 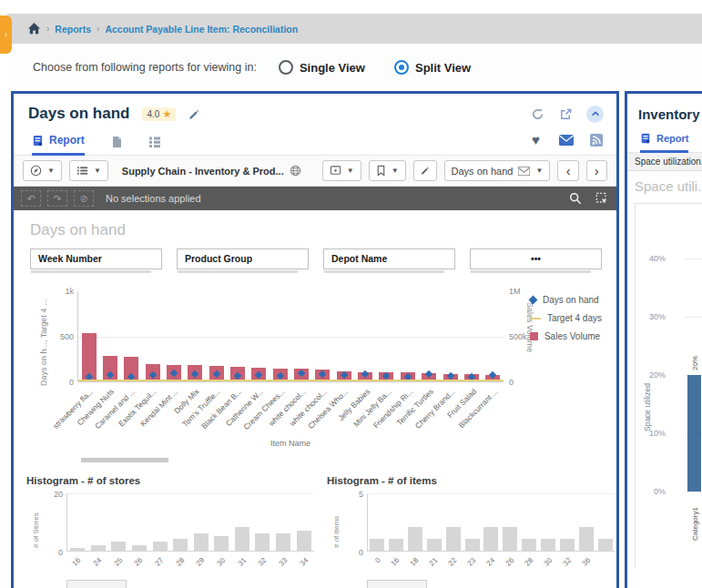 What do you see at coordinates (89, 171) in the screenshot?
I see `sheet-list-dropdown-button: ▼` at bounding box center [89, 171].